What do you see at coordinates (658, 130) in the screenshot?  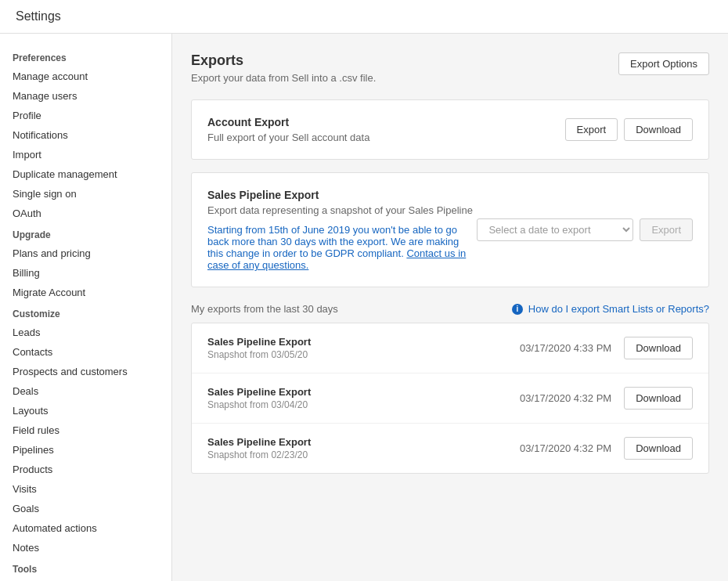 I see `account-download-button: Download` at bounding box center [658, 130].